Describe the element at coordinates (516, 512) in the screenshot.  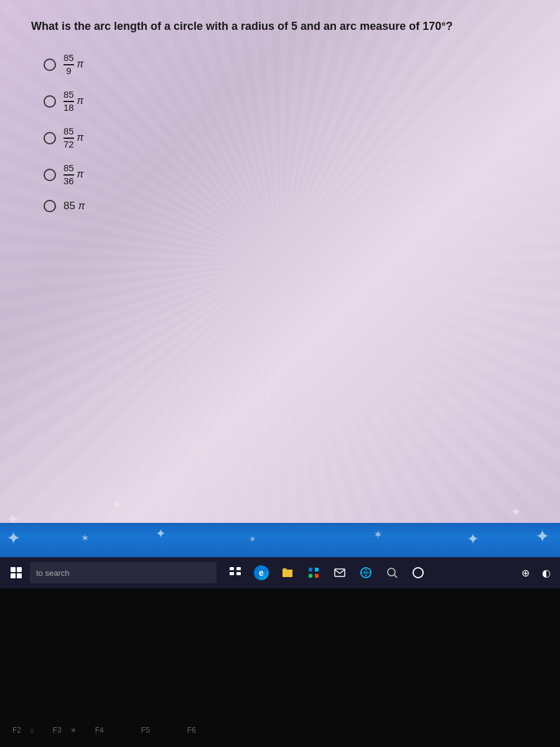
I see `sparkle-3: ✦` at that location.